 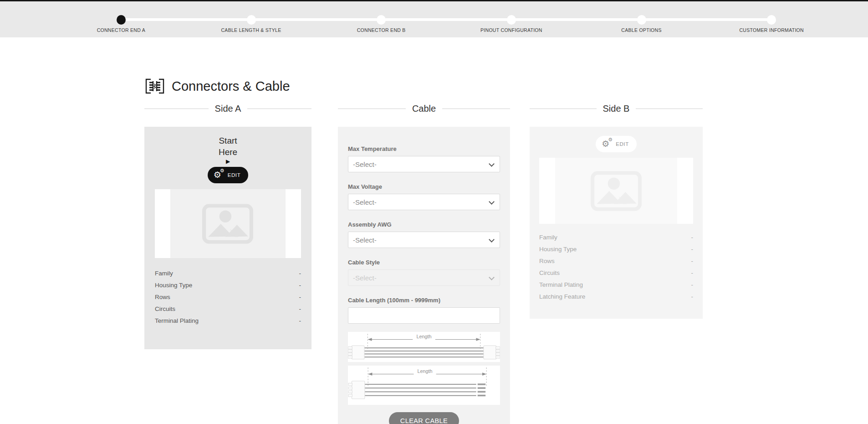 What do you see at coordinates (228, 152) in the screenshot?
I see `start-here-line2: Here` at bounding box center [228, 152].